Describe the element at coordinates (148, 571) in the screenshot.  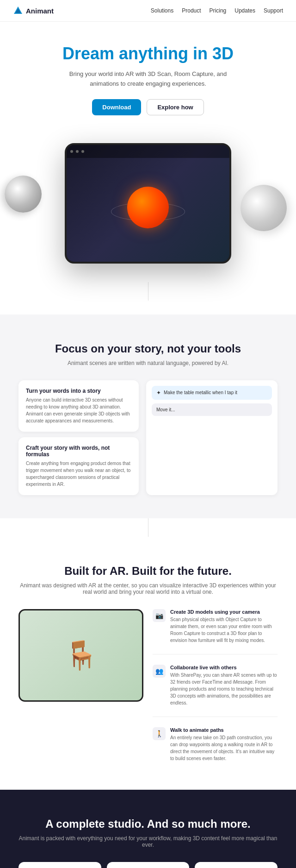
I see `ar-title: Built for AR. Built for the future.` at that location.